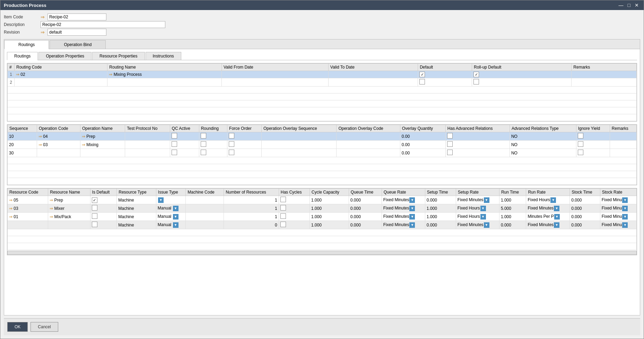  Describe the element at coordinates (322, 145) in the screenshot. I see `ops-row-20: 20 ⇒ 03 ⇒ Mixing 0.00` at that location.